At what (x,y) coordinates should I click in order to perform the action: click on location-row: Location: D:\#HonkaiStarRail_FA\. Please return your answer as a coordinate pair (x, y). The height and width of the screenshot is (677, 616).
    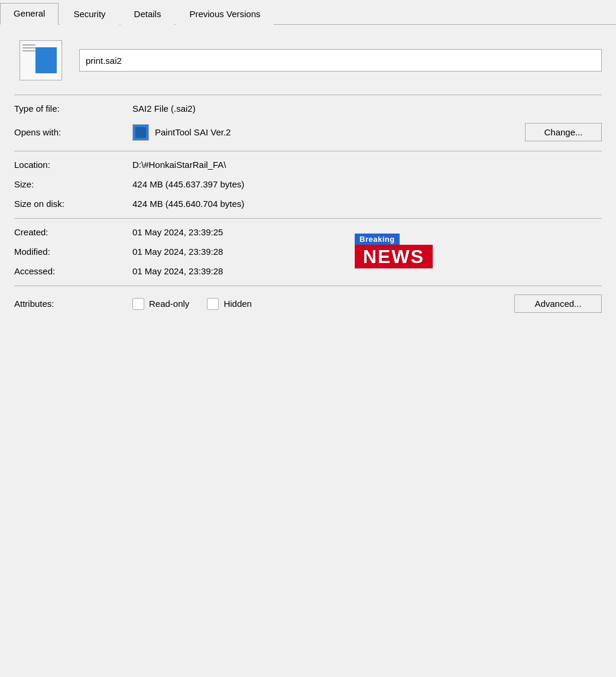
    Looking at the image, I should click on (308, 164).